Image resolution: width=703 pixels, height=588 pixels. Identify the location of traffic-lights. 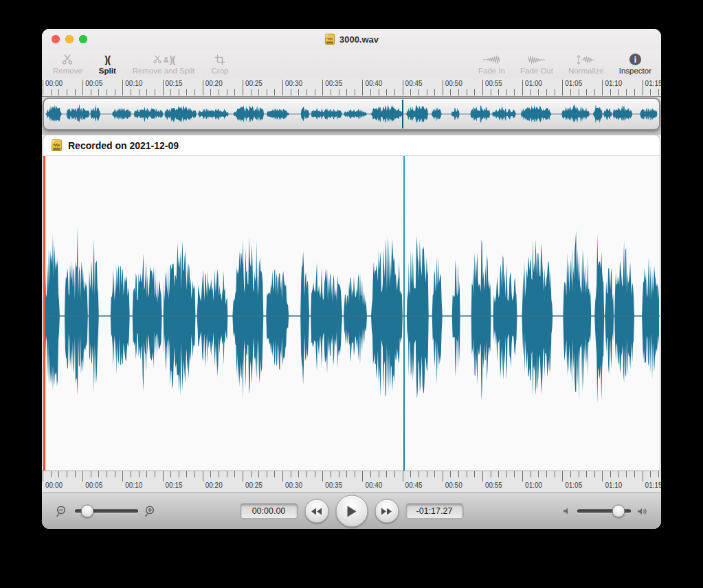
(69, 39).